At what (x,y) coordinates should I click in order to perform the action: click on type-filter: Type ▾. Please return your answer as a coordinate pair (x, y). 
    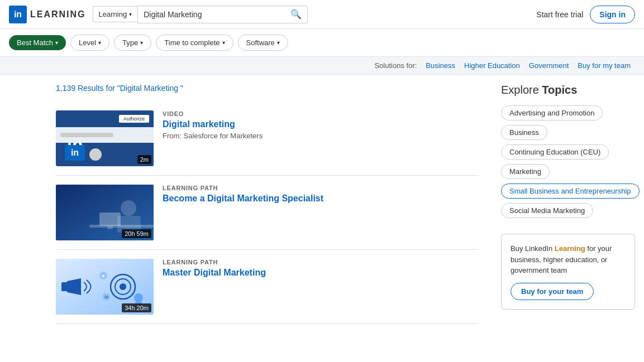
    Looking at the image, I should click on (133, 42).